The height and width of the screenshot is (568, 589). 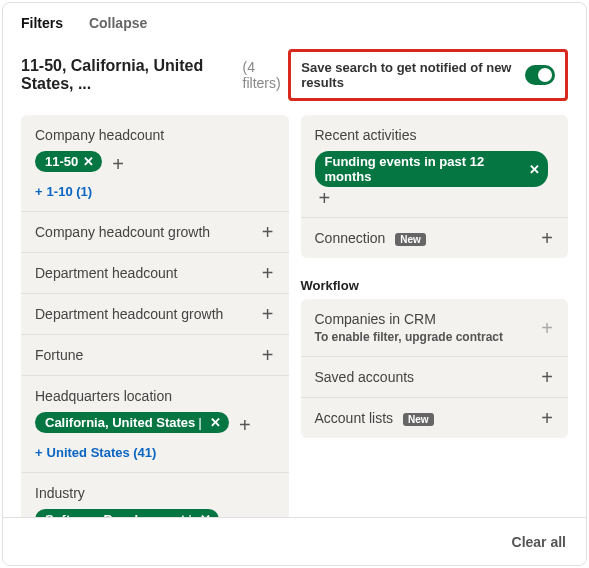 I want to click on tab-collapse: Collapse, so click(x=118, y=23).